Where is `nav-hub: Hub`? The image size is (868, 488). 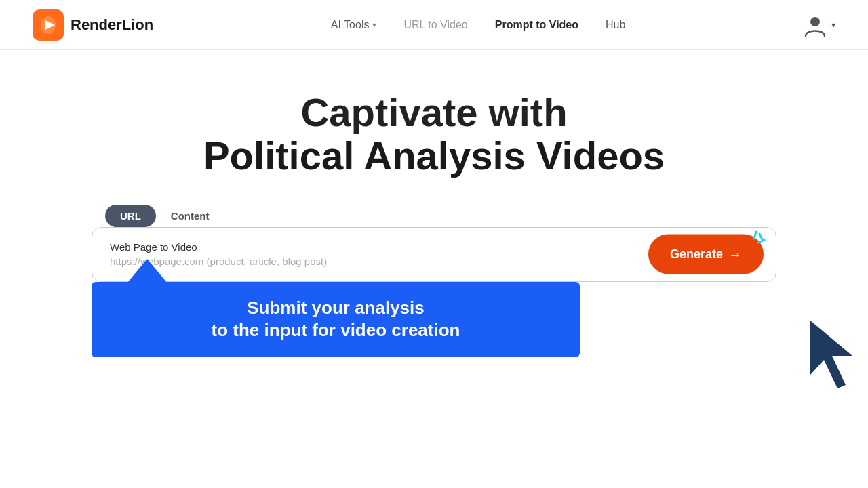 nav-hub: Hub is located at coordinates (616, 25).